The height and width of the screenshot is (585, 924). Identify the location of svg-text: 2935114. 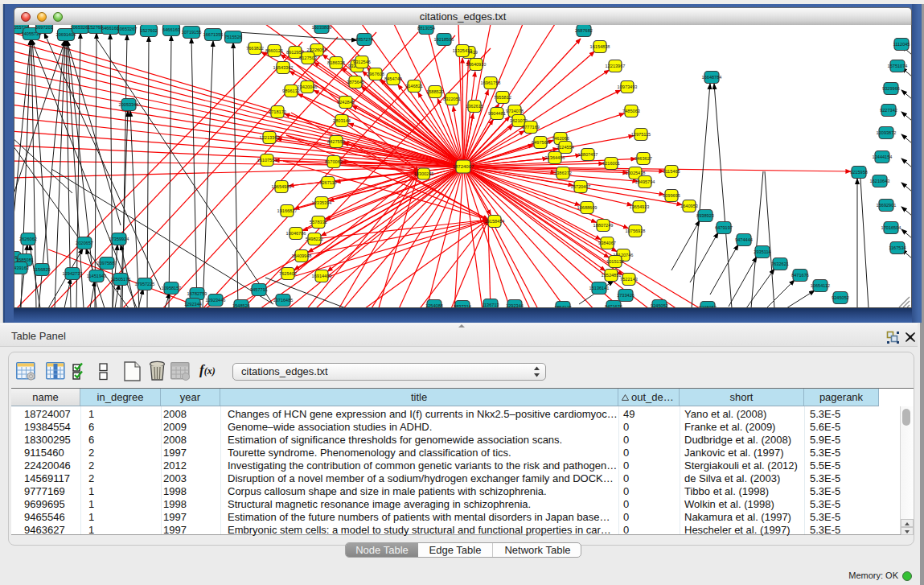
(762, 252).